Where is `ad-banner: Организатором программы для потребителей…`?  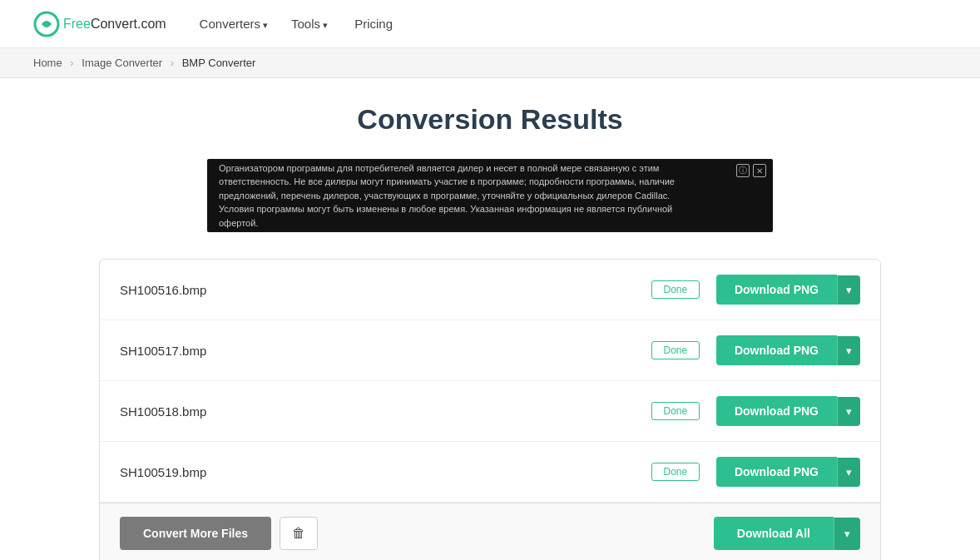
ad-banner: Организатором программы для потребителей… is located at coordinates (490, 196).